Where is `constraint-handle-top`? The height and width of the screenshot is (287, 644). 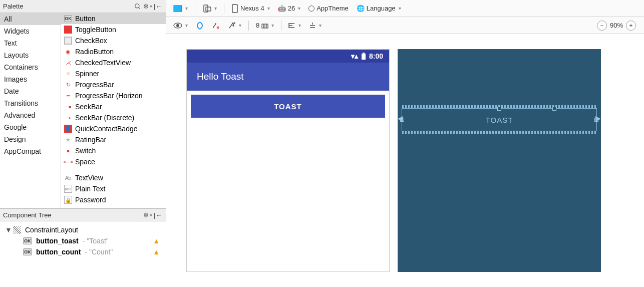 constraint-handle-top is located at coordinates (499, 109).